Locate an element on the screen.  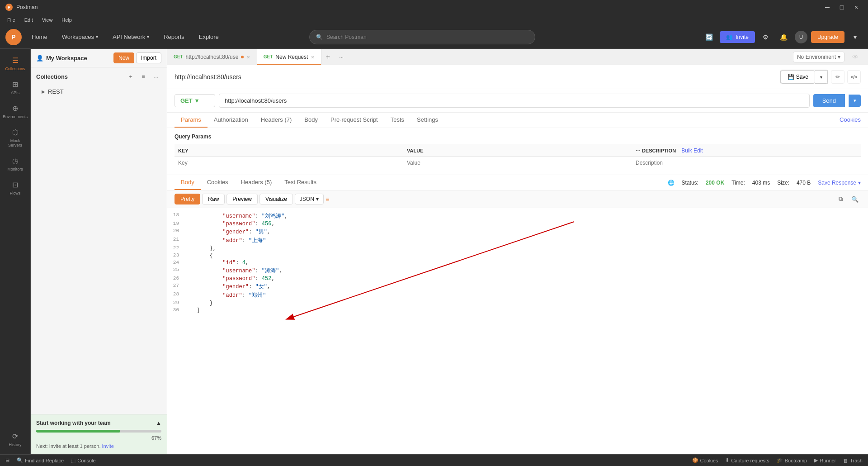
environment-dropdown: No Environment ▾ is located at coordinates (819, 57).